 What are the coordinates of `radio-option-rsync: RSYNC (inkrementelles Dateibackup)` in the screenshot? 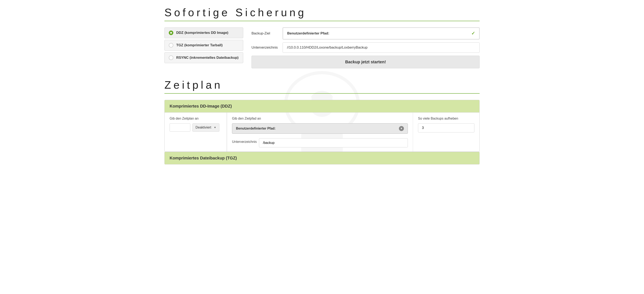 It's located at (204, 58).